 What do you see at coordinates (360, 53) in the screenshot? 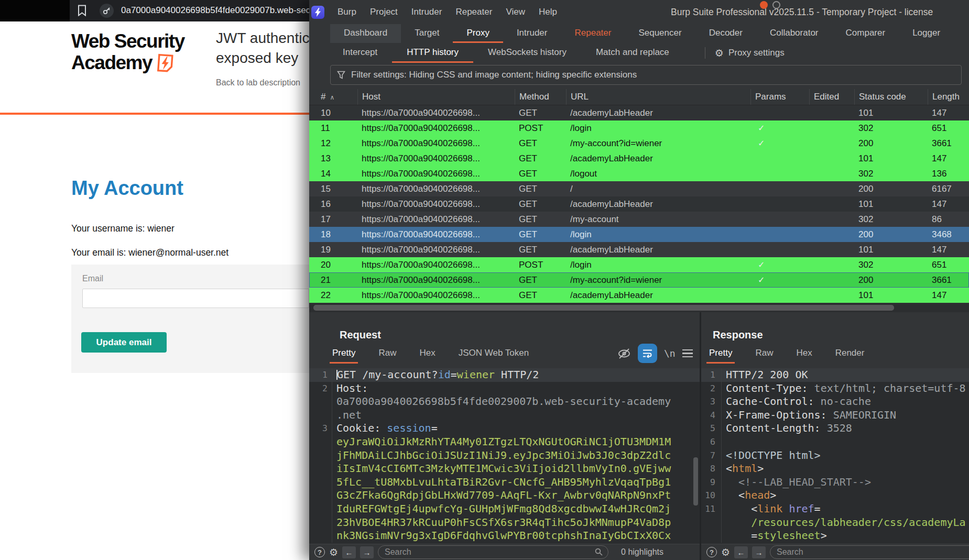
I see `subtab-intercept: Intercept` at bounding box center [360, 53].